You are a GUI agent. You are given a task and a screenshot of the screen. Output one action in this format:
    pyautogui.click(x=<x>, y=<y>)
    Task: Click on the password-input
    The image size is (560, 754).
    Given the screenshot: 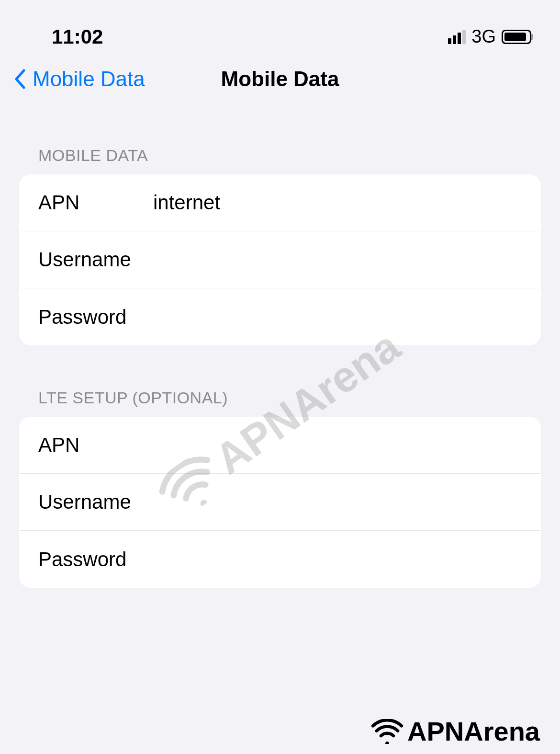 What is the action you would take?
    pyautogui.click(x=337, y=317)
    